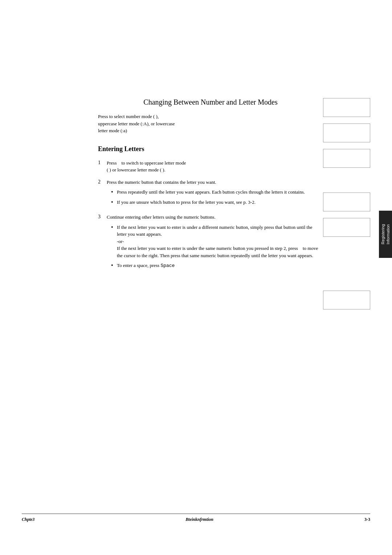 The image size is (392, 555). I want to click on item-content-3: Continue entering other letters using th…, so click(215, 243).